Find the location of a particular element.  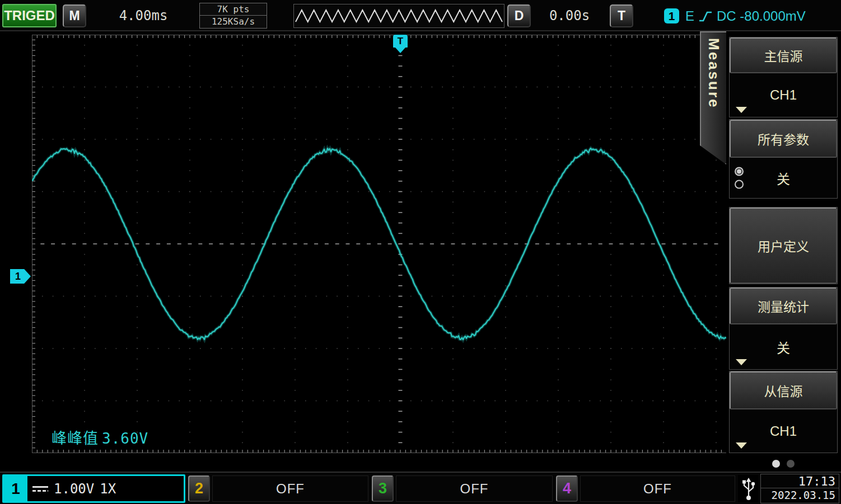

measure-tab-label: Measure is located at coordinates (713, 101).